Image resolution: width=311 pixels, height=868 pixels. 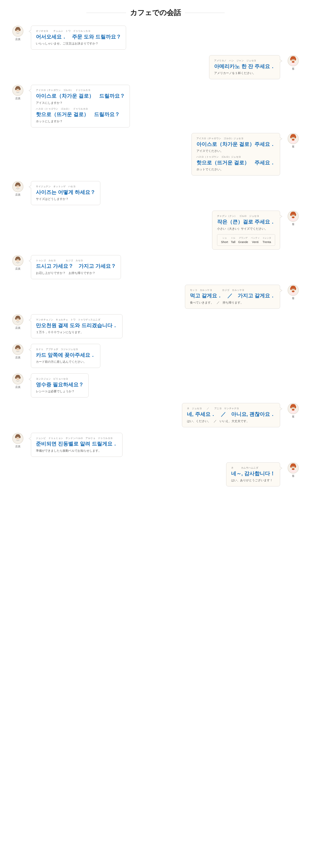 What do you see at coordinates (253, 474) in the screenshot?
I see `speech-bubble: ネ カムサハムニダ 네～, 감사합니다！ はい、ありがとうございます！` at bounding box center [253, 474].